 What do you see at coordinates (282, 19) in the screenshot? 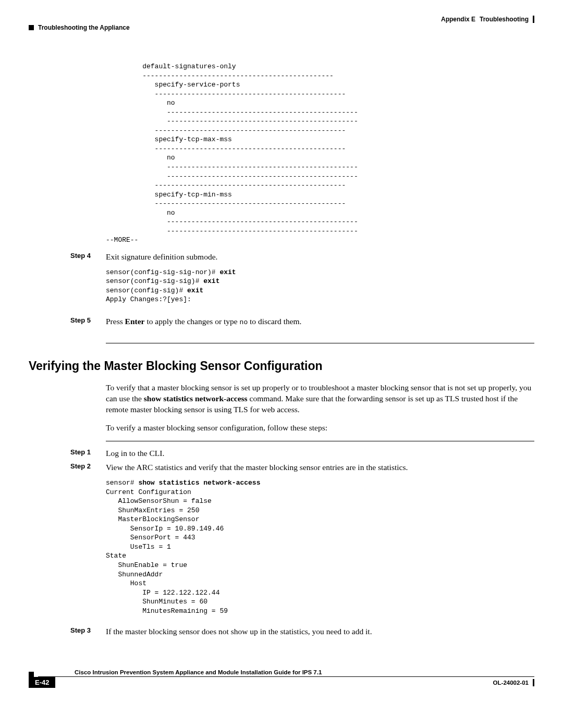
I see `page-header: Appendix E Troubleshooting` at bounding box center [282, 19].